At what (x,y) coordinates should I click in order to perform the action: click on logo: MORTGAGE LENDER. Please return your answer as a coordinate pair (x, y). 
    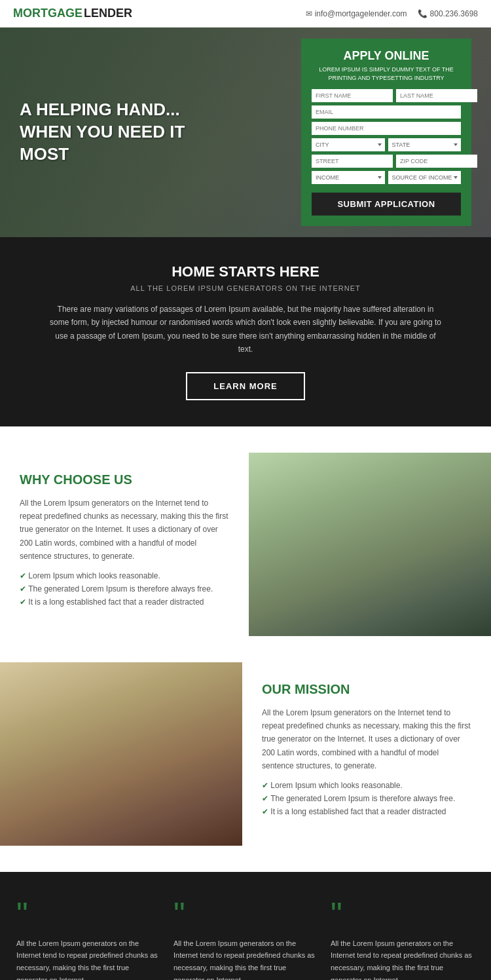
    Looking at the image, I should click on (73, 13).